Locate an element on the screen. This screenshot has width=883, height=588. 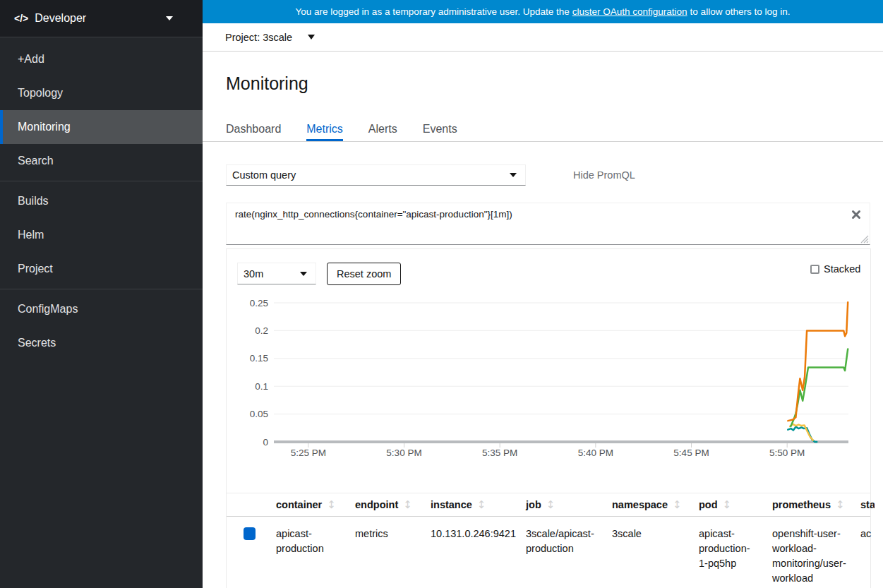
sidebar-item-configmaps: ConfigMaps is located at coordinates (102, 309).